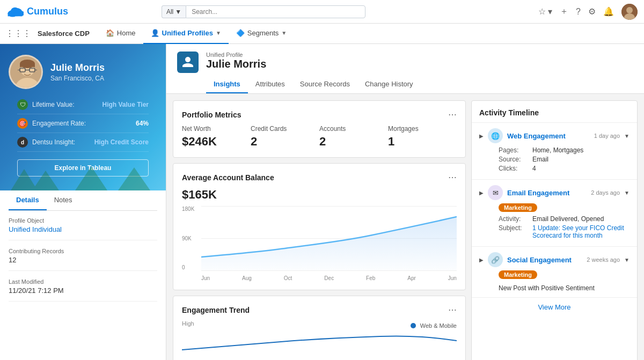 The image size is (644, 360). I want to click on metric-net-worth: Net Worth $246K, so click(216, 137).